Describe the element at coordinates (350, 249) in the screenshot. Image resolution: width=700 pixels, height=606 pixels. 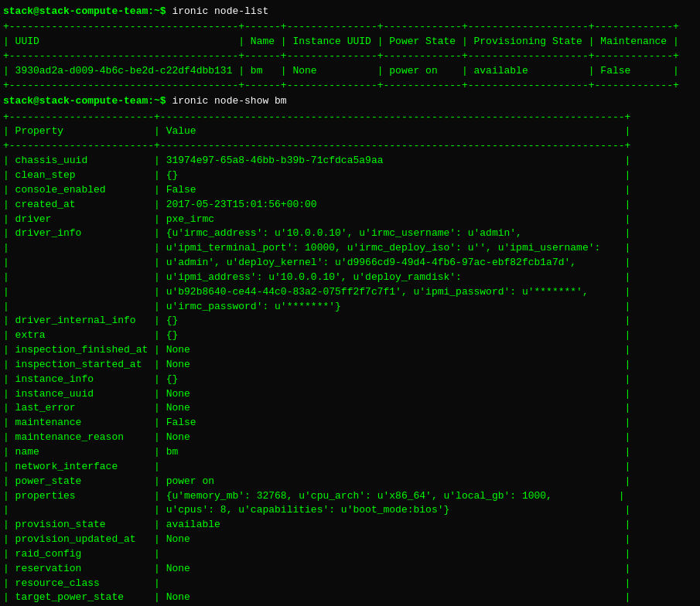
I see `row-driver-info-2: | | u'ipmi_terminal_port': 10000, u'irmc…` at that location.